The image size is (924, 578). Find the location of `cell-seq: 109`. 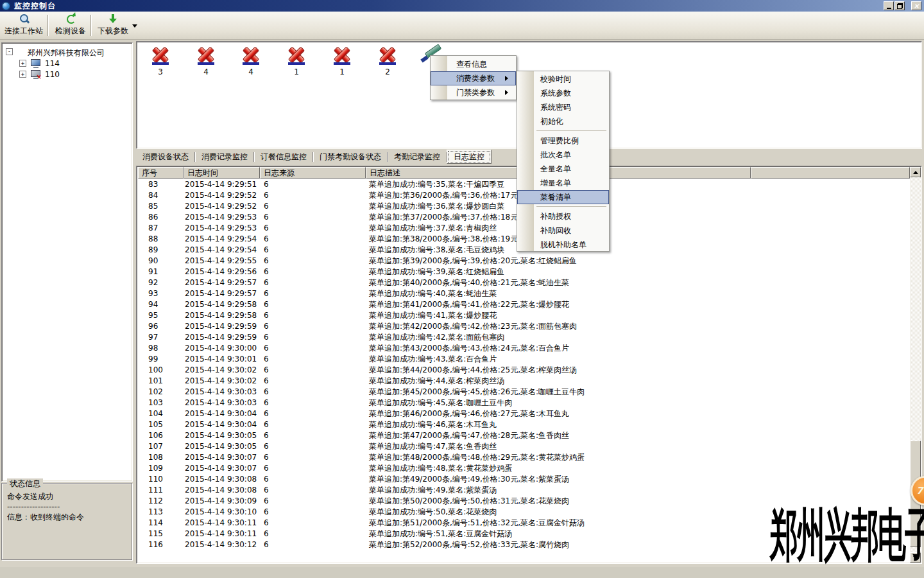

cell-seq: 109 is located at coordinates (155, 469).